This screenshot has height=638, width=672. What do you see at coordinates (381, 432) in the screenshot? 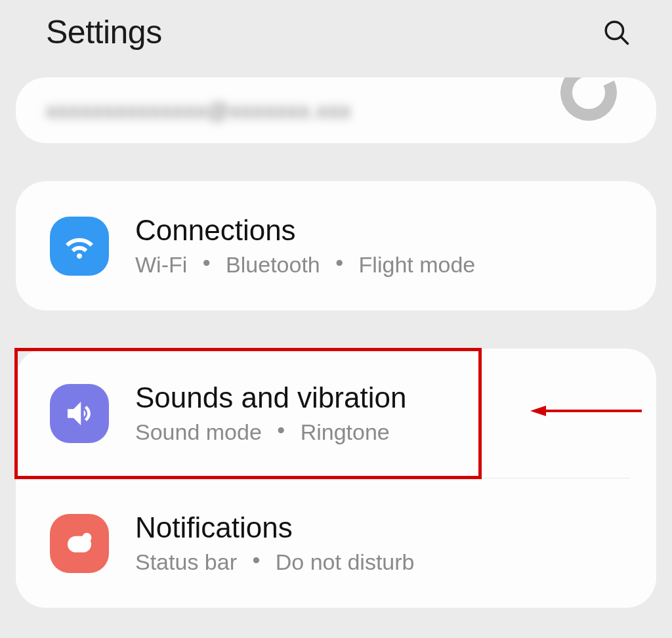
I see `sounds-subtitle: Sound mode • Ringtone` at bounding box center [381, 432].